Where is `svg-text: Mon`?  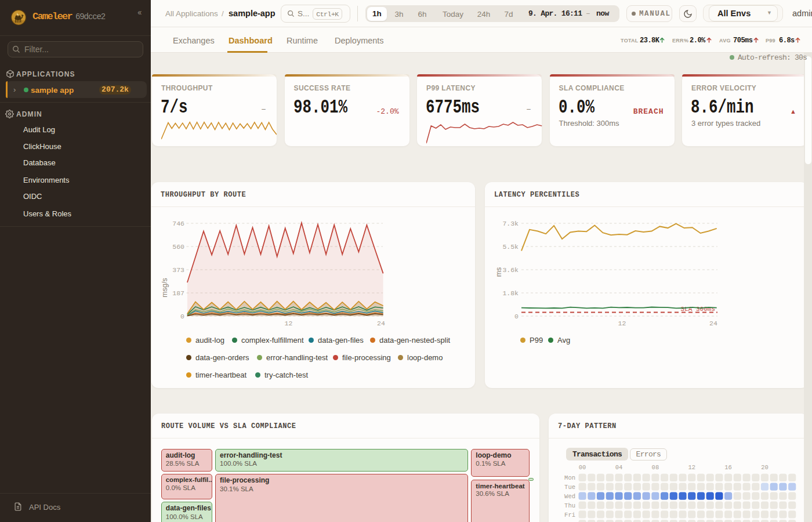
svg-text: Mon is located at coordinates (570, 478).